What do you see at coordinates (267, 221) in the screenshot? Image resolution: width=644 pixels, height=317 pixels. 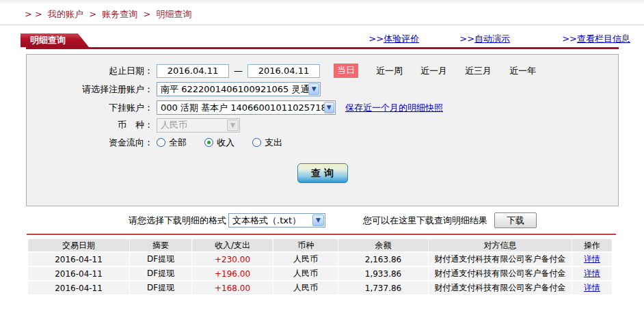 I see `download-format-value: 文本格式（.txt）` at bounding box center [267, 221].